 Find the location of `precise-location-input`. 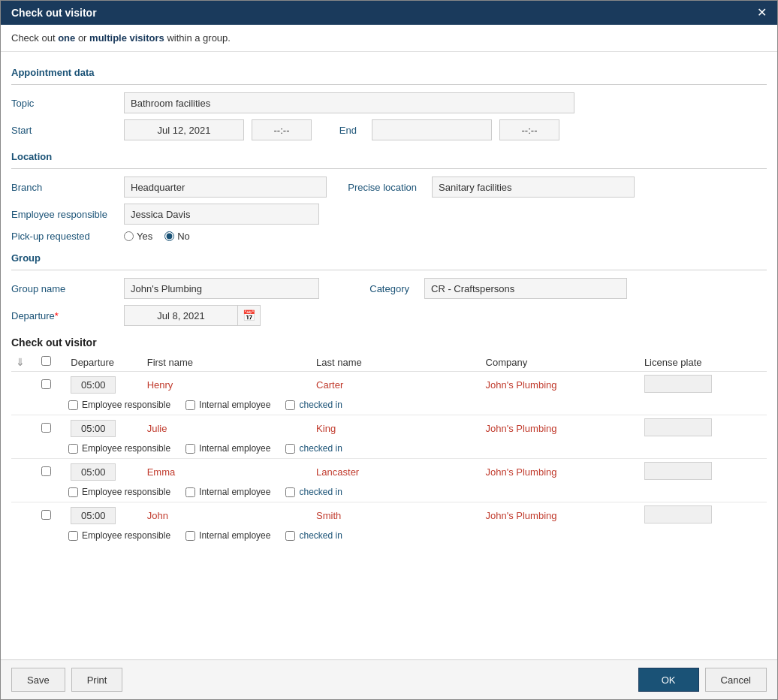

precise-location-input is located at coordinates (533, 187).